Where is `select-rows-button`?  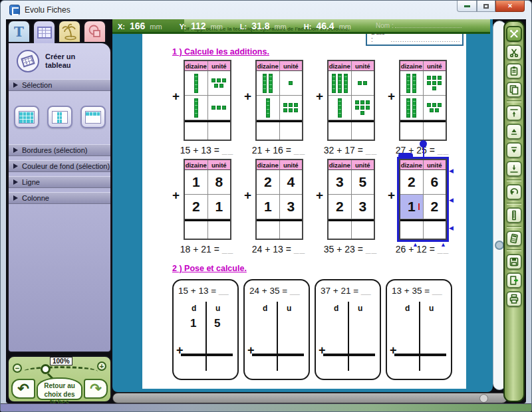
select-rows-button is located at coordinates (93, 117).